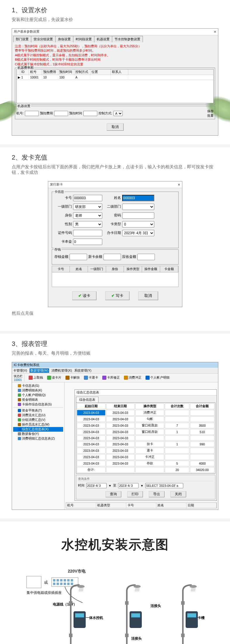  I want to click on id-no-input, so click(88, 233).